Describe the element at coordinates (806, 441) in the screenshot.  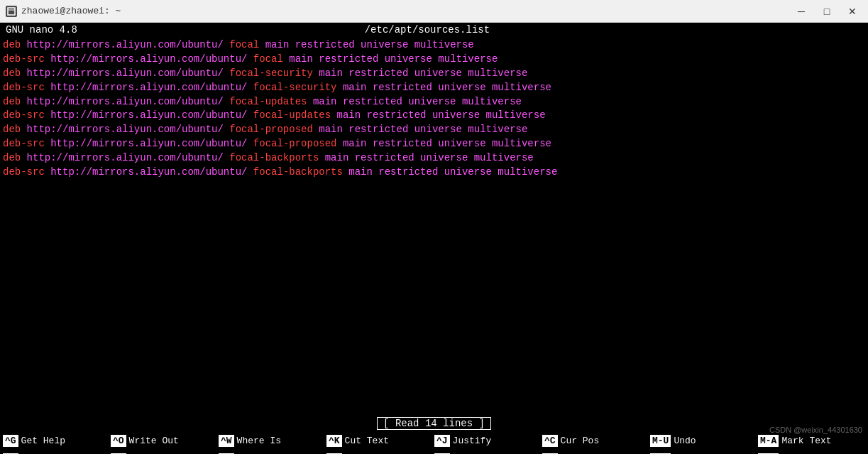
I see `shortcut-label: Mark Text` at that location.